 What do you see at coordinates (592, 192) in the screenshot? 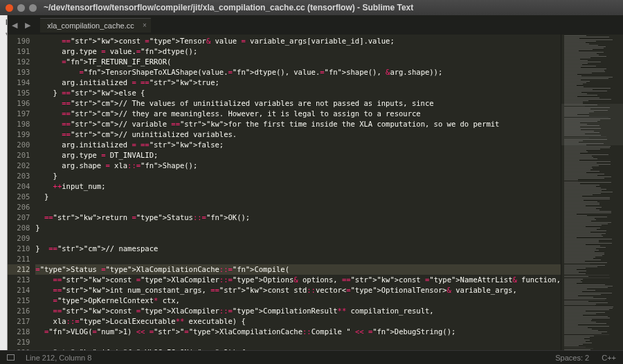
I see `minimap` at bounding box center [592, 192].